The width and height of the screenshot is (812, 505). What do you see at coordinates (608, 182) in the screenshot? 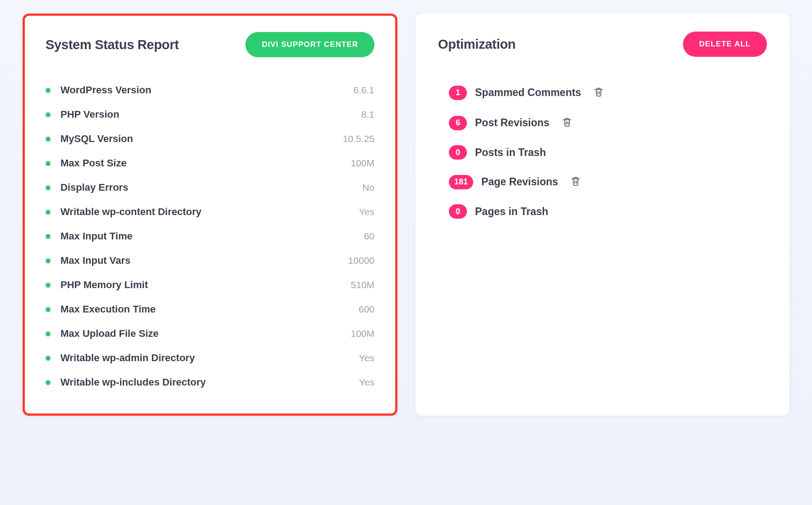
I see `optimization-item: 181Page Revisions` at bounding box center [608, 182].